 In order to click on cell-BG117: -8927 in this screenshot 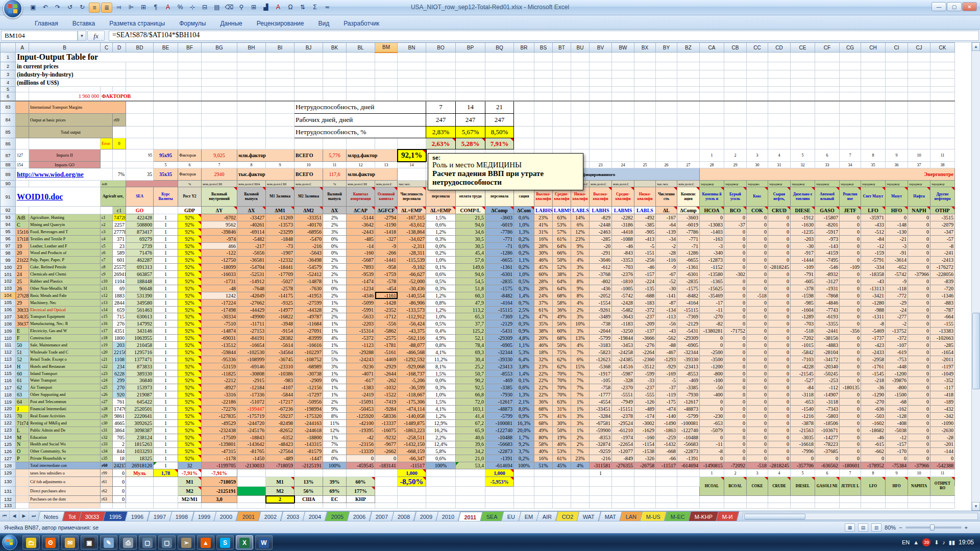, I will do `click(219, 388)`.